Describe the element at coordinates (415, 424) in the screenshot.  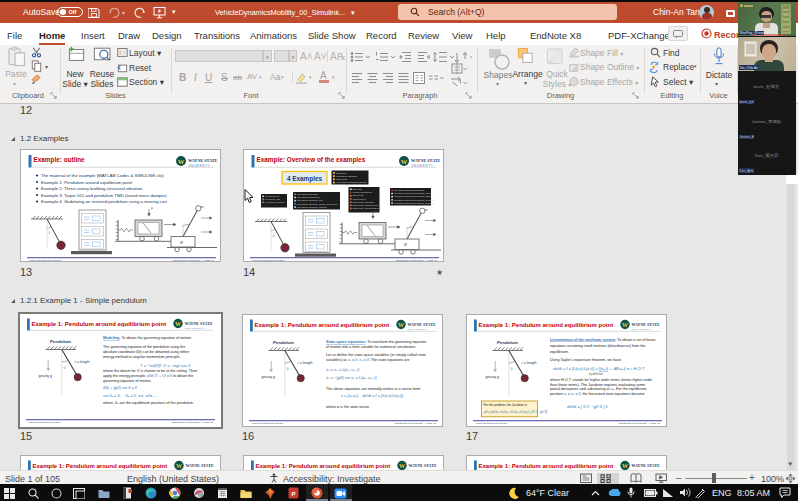
I see `svg-text:Introduction to SIMULINK — P: Introduction to SIMULINK — Page 16` at that location.